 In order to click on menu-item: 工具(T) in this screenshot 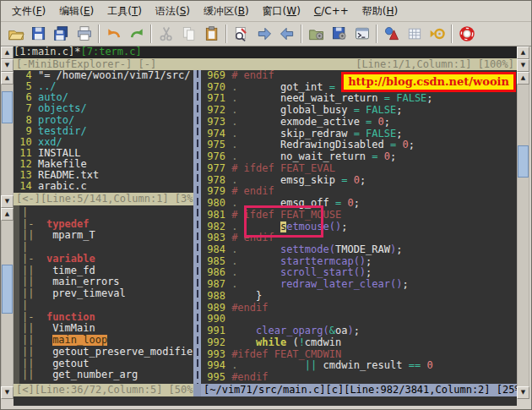, I will do `click(125, 12)`.